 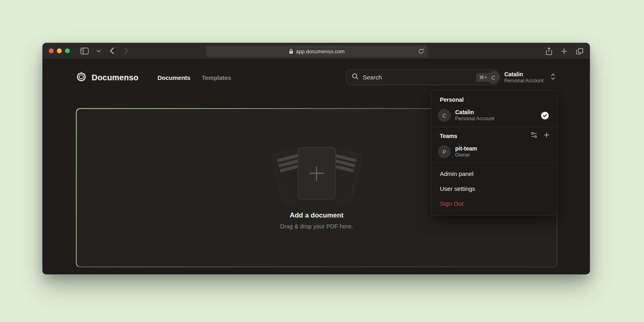 What do you see at coordinates (85, 51) in the screenshot?
I see `sidebar-icon` at bounding box center [85, 51].